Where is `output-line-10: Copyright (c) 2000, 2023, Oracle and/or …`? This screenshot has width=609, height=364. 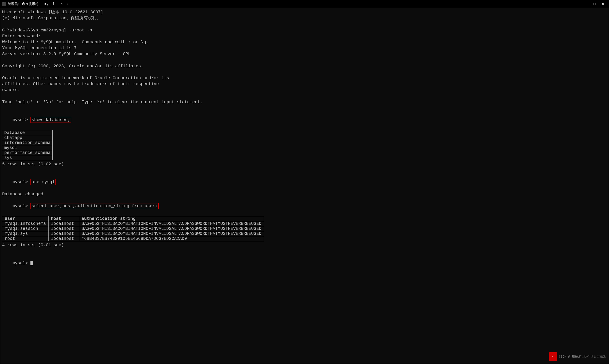
output-line-10: Copyright (c) 2000, 2023, Oracle and/or … is located at coordinates (305, 66).